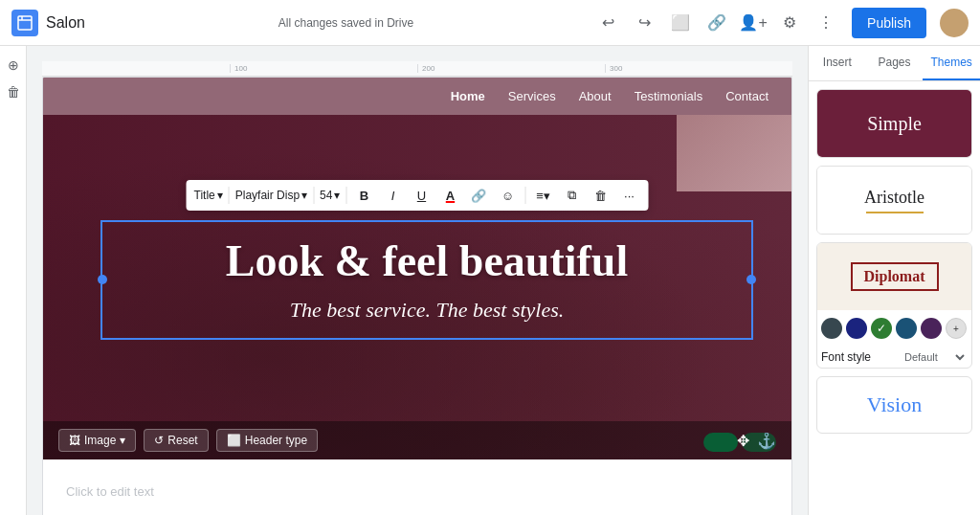 The width and height of the screenshot is (980, 515). I want to click on size-dropdown-arrow: ▾, so click(337, 195).